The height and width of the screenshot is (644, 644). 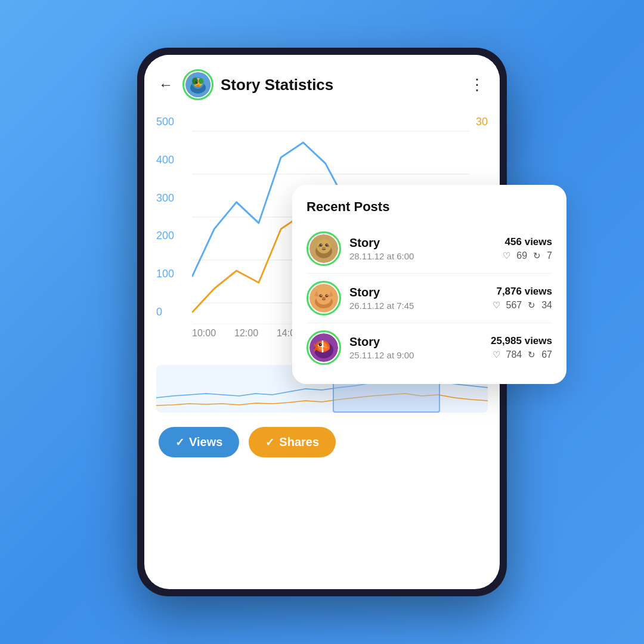 What do you see at coordinates (270, 442) in the screenshot?
I see `shares-checkmark: ✓` at bounding box center [270, 442].